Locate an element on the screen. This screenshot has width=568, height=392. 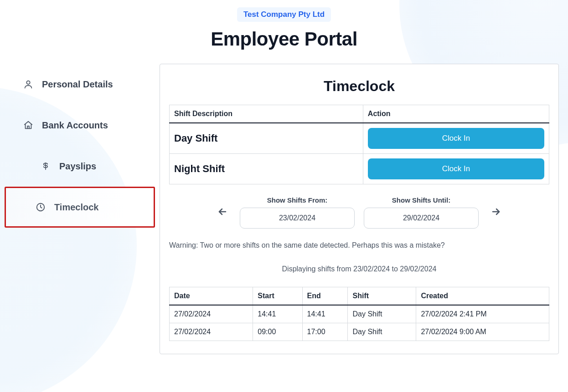
clock-icon is located at coordinates (41, 207).